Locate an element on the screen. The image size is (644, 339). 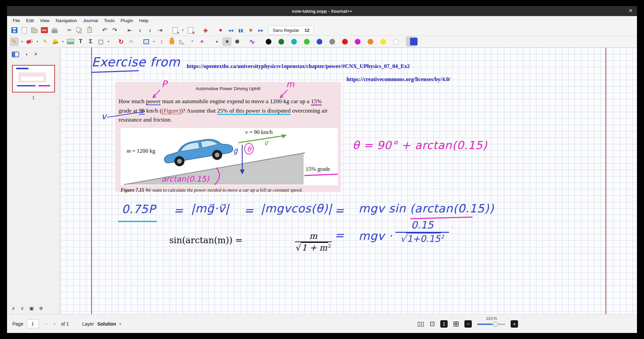
shape-dropdown: ▾ is located at coordinates (109, 42).